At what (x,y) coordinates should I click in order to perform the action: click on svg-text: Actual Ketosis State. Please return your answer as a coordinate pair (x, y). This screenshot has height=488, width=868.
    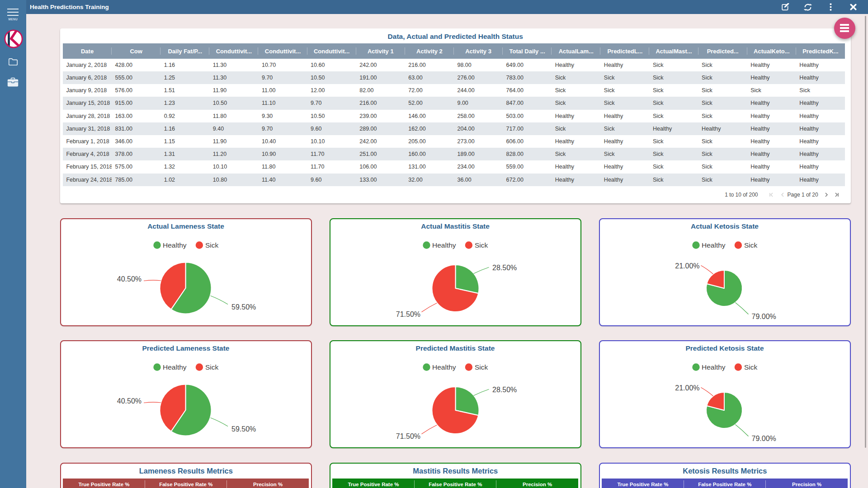
    Looking at the image, I should click on (725, 226).